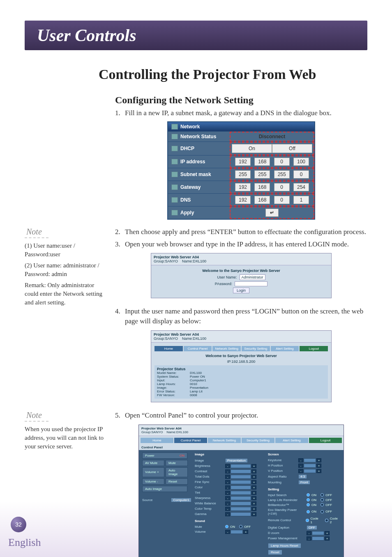  I want to click on cp-lamprem-off, so click(322, 500).